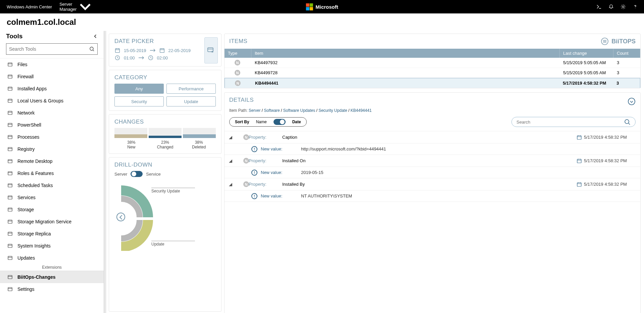 This screenshot has width=644, height=313. I want to click on tools-list: FilesFirewallInstalled AppsLocal Users &…, so click(52, 185).